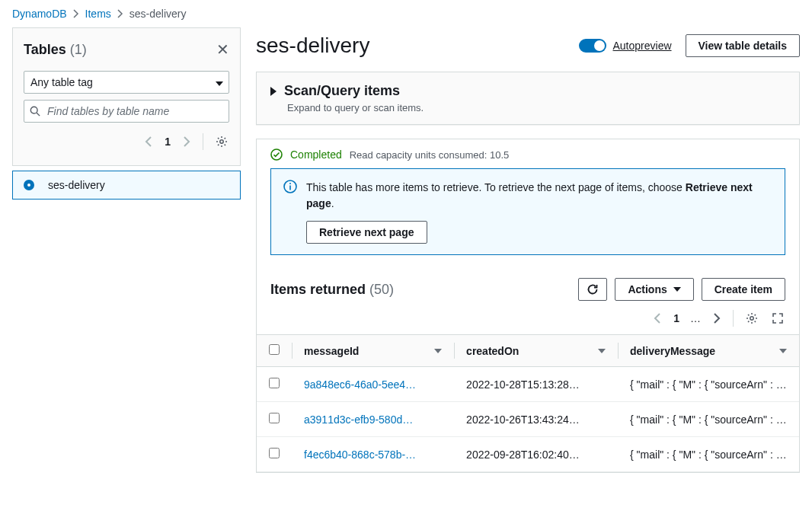 The image size is (812, 514). I want to click on breadcrumb-root: DynamoDB, so click(40, 14).